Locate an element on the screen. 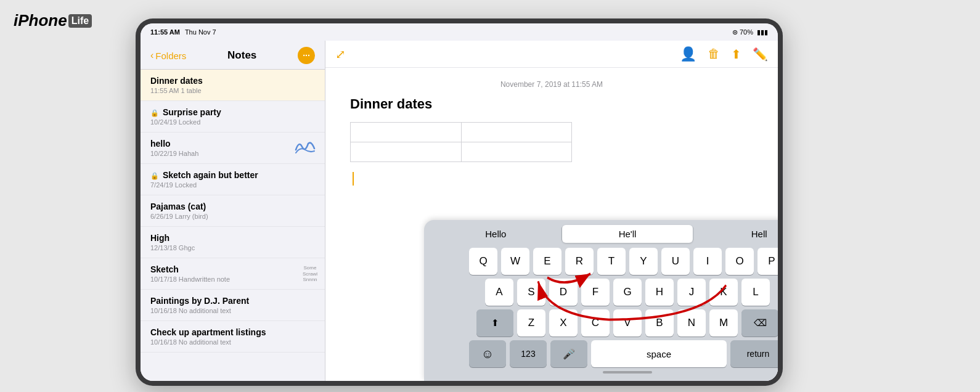 Image resolution: width=980 pixels, height=392 pixels. list-item: Pajamas (cat) 6/26/19 Larry (bird) is located at coordinates (233, 211).